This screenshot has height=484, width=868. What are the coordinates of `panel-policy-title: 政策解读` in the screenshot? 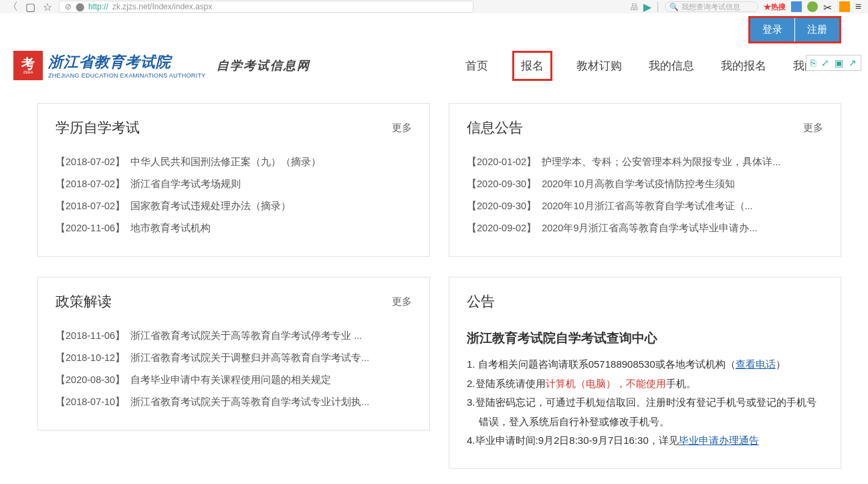 It's located at (84, 301).